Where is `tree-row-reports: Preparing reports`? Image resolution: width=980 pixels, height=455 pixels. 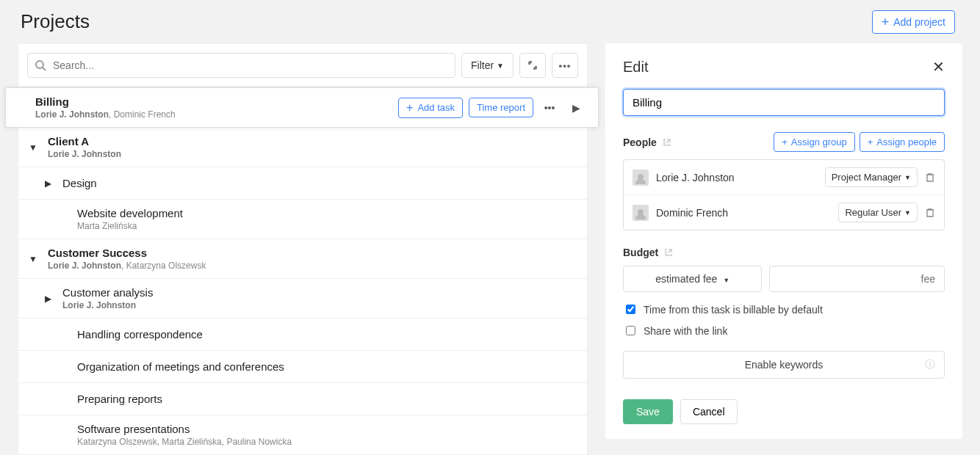 tree-row-reports: Preparing reports is located at coordinates (303, 399).